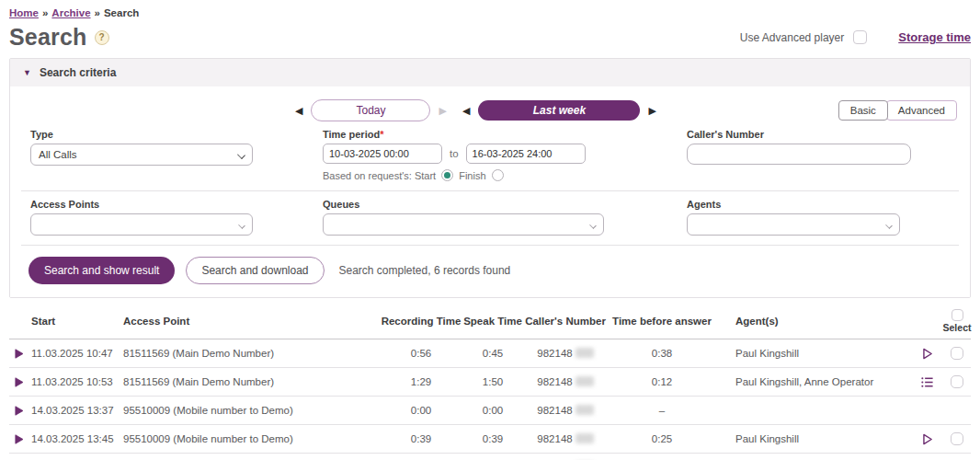  What do you see at coordinates (814, 321) in the screenshot?
I see `col-agents: Agent(s)` at bounding box center [814, 321].